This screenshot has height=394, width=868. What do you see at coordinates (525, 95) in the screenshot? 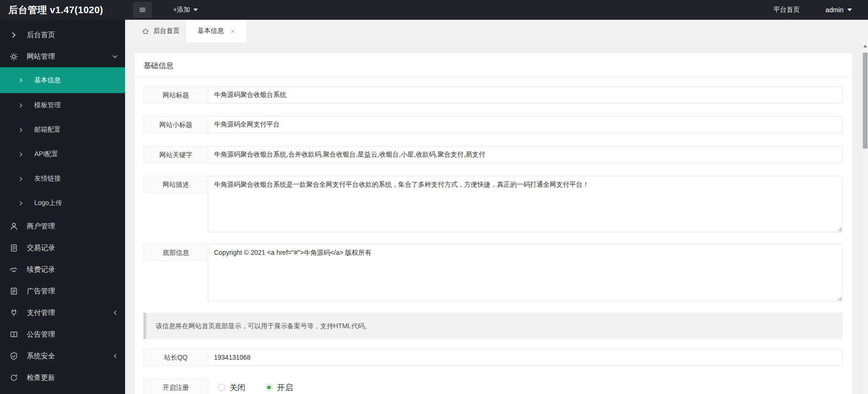
I see `site-title-input` at bounding box center [525, 95].